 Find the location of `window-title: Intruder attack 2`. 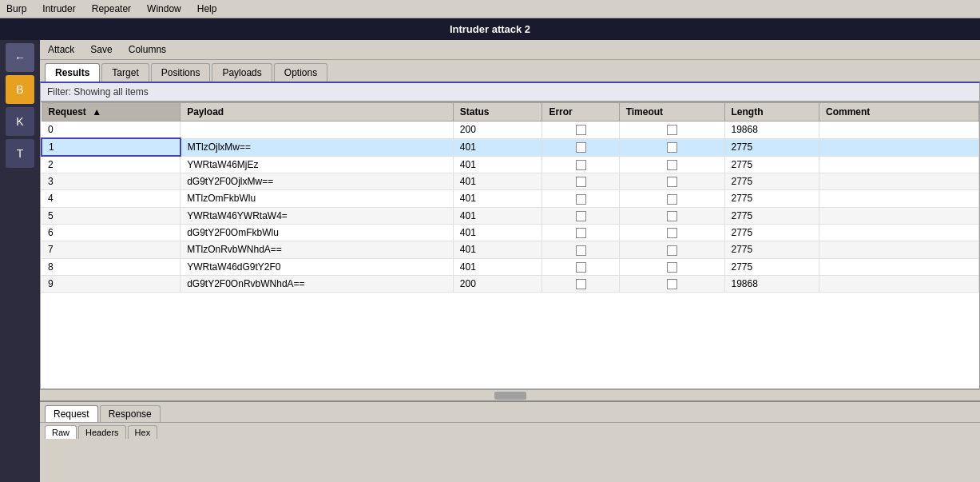

window-title: Intruder attack 2 is located at coordinates (490, 29).